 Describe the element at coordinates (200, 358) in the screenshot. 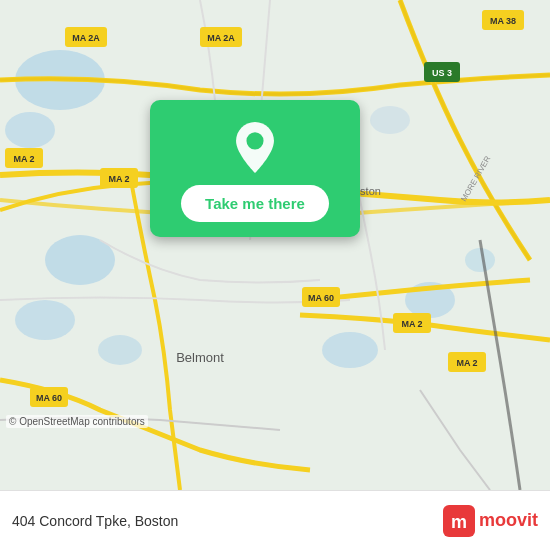

I see `svg-text: Belmont` at that location.